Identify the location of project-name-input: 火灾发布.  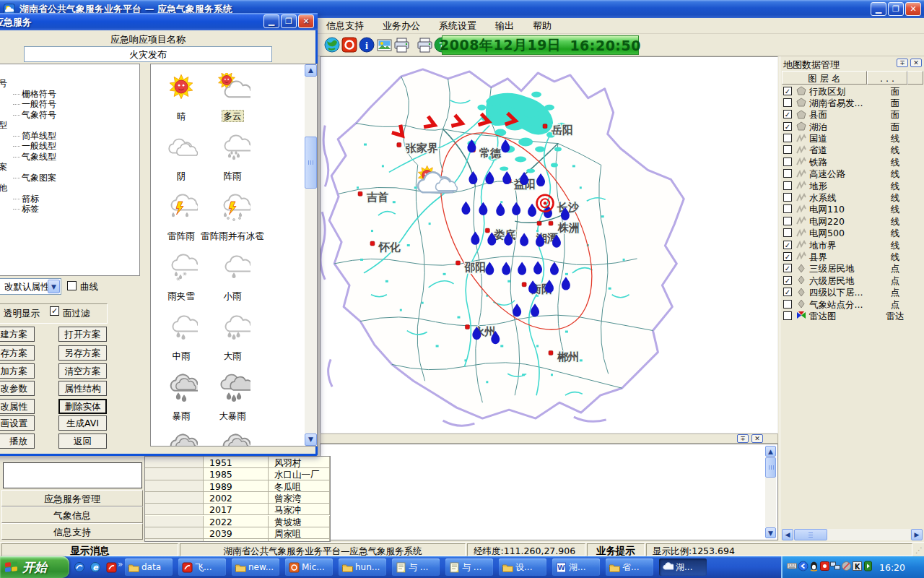
(148, 54).